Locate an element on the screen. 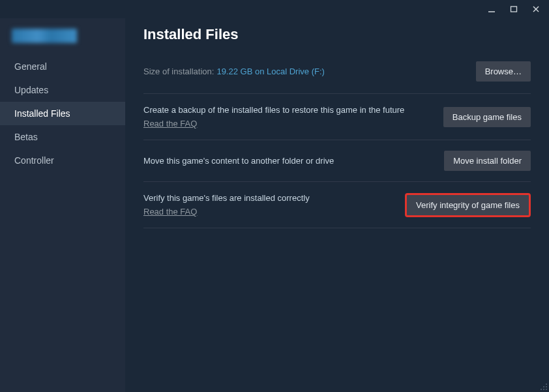 The image size is (549, 392). verify-section: Verify this game's files are installed c… is located at coordinates (337, 205).